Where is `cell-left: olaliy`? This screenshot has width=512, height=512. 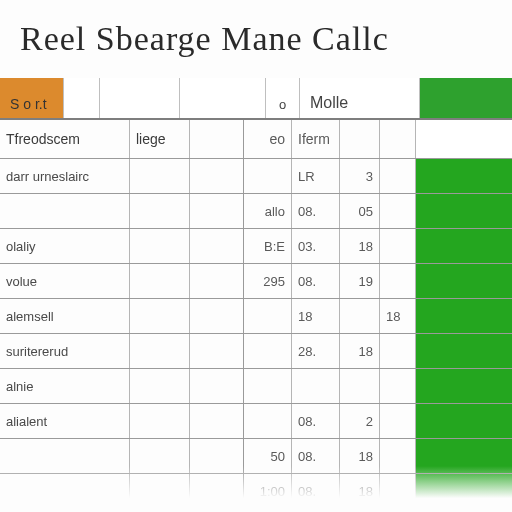
cell-left: olaliy is located at coordinates (65, 246).